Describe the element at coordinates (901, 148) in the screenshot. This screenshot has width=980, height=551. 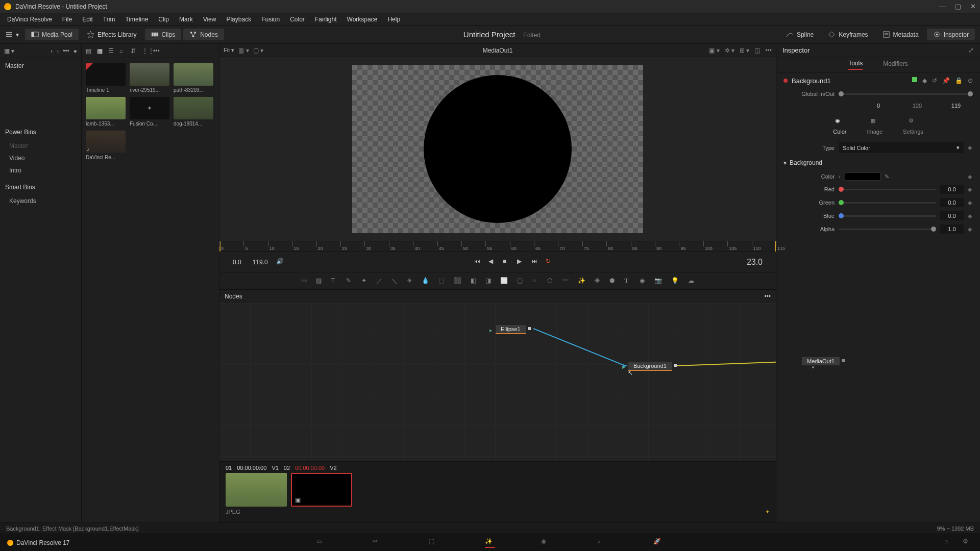
I see `type-select: Solid Color▾` at that location.